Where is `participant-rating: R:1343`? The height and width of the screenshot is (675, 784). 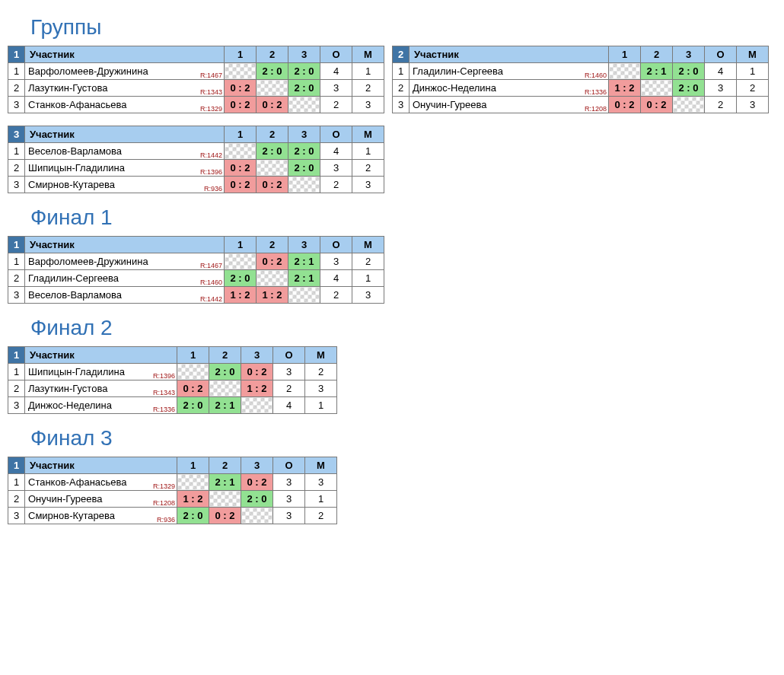 participant-rating: R:1343 is located at coordinates (164, 393).